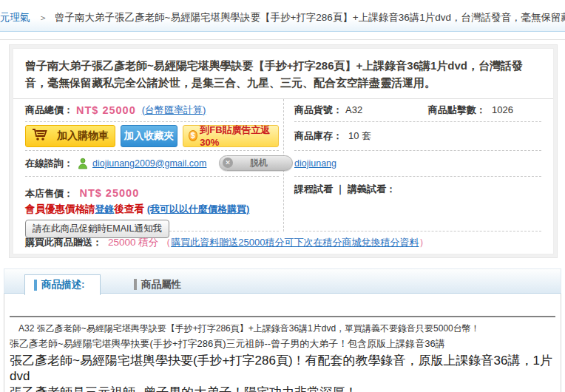 This screenshot has width=565, height=392. I want to click on tab-attributes: 商品屬性, so click(158, 285).